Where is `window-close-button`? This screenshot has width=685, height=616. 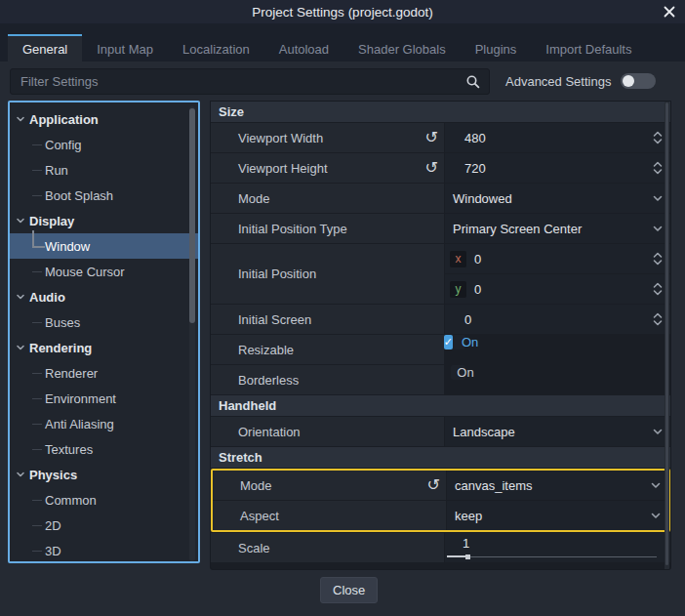
window-close-button is located at coordinates (669, 12).